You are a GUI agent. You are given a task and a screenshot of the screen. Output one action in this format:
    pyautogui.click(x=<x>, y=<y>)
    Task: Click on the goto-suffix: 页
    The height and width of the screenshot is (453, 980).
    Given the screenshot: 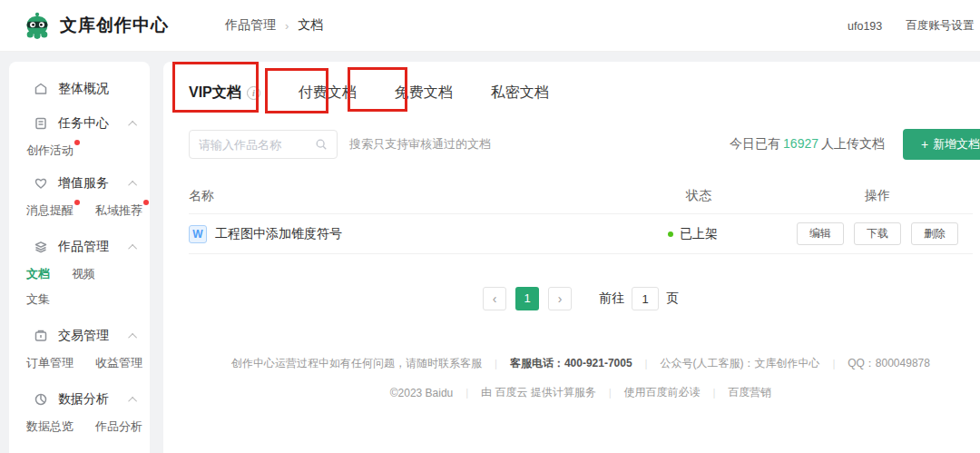 What is the action you would take?
    pyautogui.click(x=672, y=299)
    